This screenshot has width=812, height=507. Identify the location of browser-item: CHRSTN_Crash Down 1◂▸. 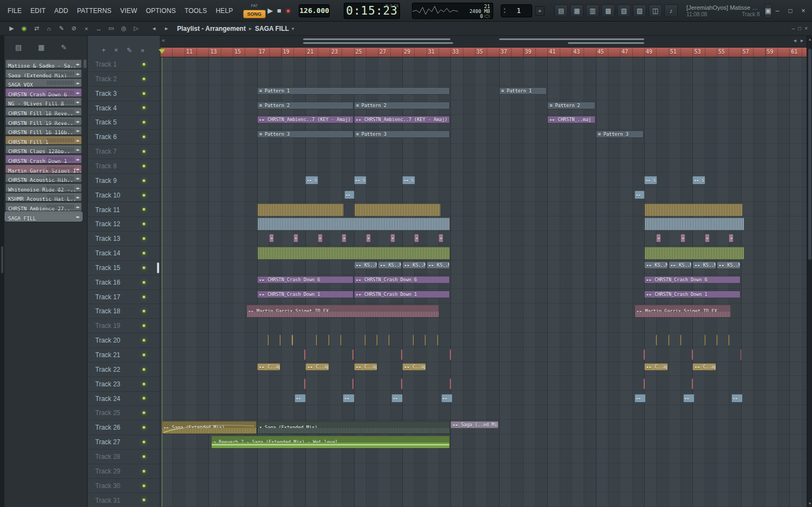
(43, 159).